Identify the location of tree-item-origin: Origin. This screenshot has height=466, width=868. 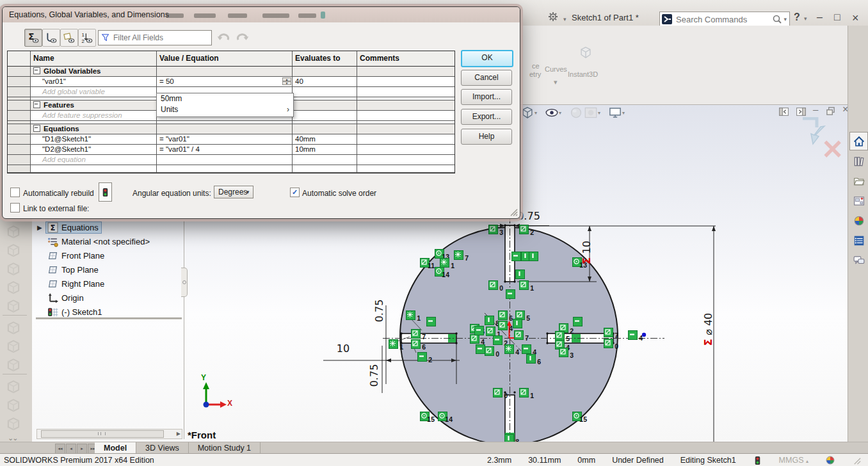
(109, 298).